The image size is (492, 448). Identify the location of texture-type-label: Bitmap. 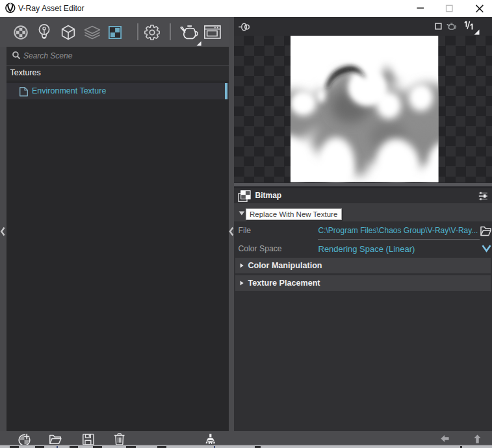
(269, 196).